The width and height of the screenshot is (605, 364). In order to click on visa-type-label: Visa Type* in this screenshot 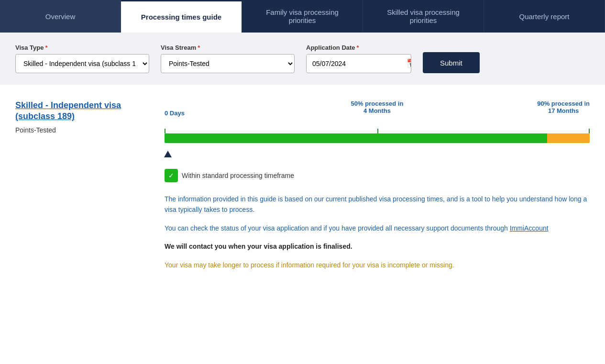, I will do `click(82, 48)`.